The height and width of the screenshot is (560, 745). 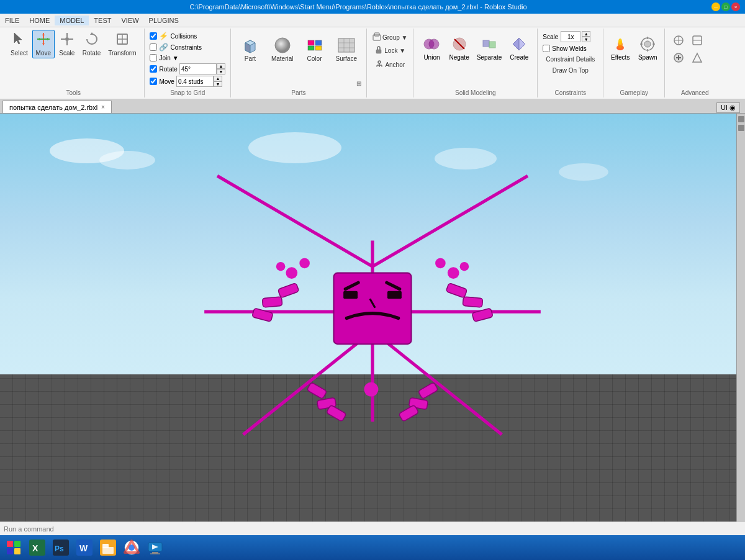 What do you see at coordinates (122, 44) in the screenshot?
I see `tool-transform-button: Transform` at bounding box center [122, 44].